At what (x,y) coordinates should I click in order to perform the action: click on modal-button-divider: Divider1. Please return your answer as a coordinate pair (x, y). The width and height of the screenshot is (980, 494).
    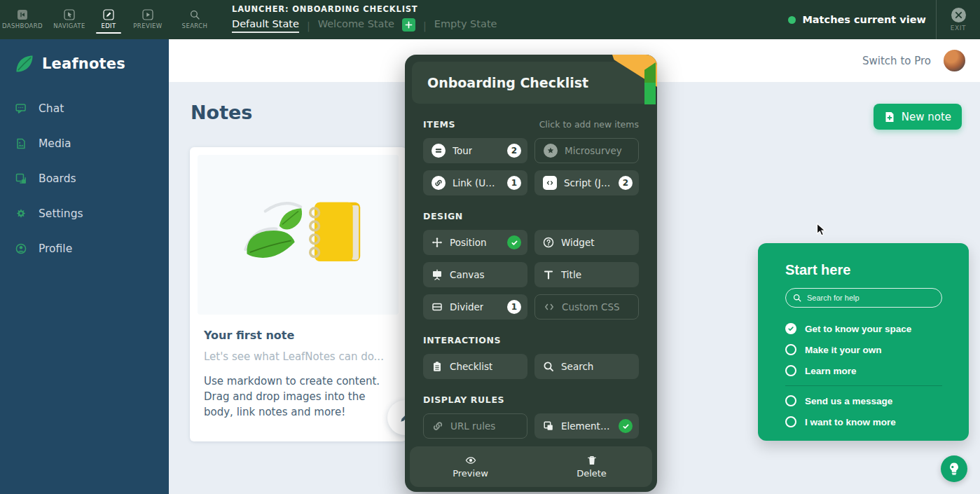
    Looking at the image, I should click on (475, 307).